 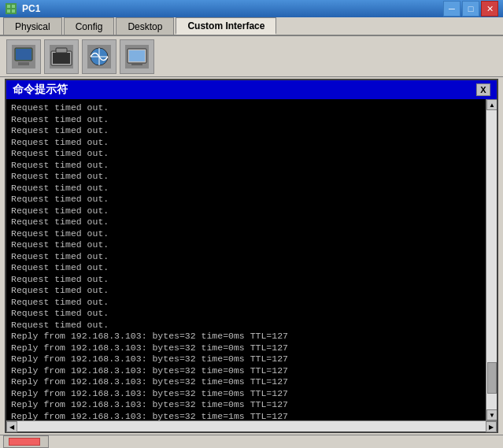 What do you see at coordinates (33, 27) in the screenshot?
I see `tab-physical-label: Physical` at bounding box center [33, 27].